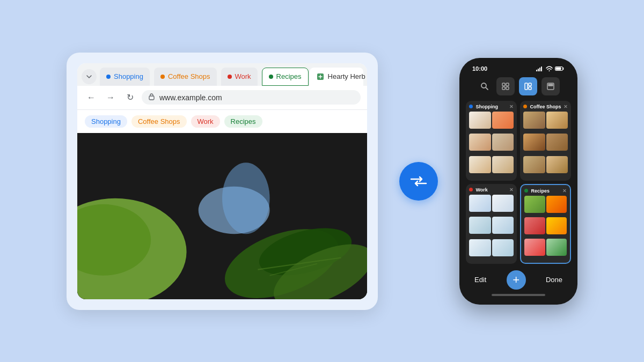 This screenshot has height=362, width=644. Describe the element at coordinates (222, 75) in the screenshot. I see `tab-bar: Shopping Coffee Shops Work Recipes` at that location.